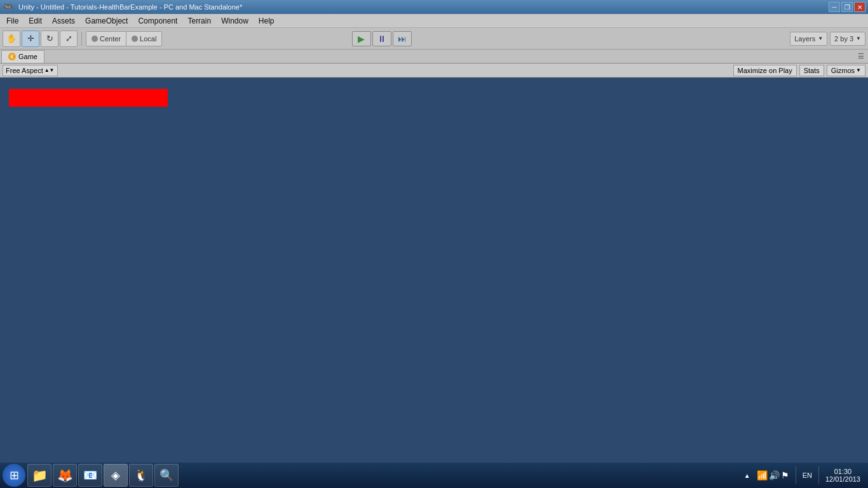  What do you see at coordinates (64, 20) in the screenshot?
I see `menu-assets: Assets` at bounding box center [64, 20].